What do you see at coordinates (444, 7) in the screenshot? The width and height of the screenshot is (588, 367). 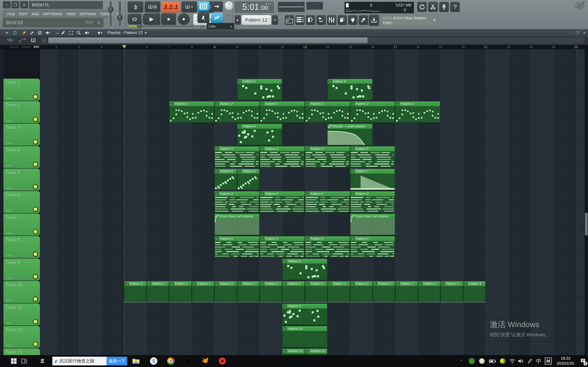 I see `mic-button` at bounding box center [444, 7].